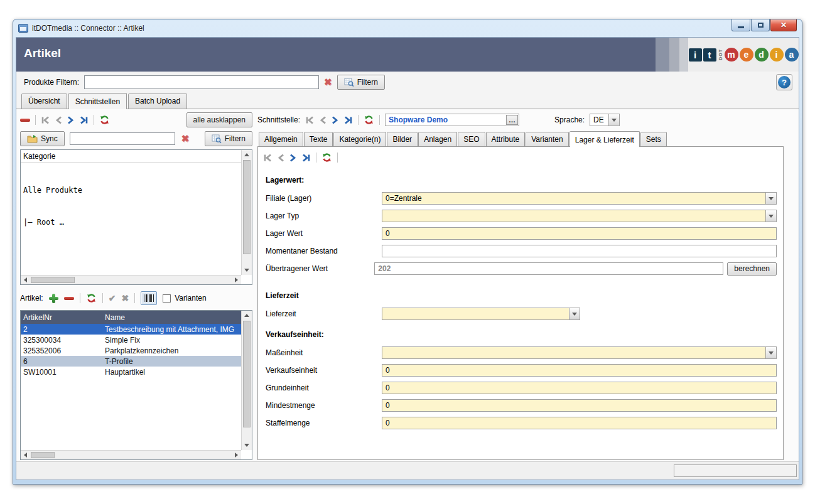 Image resolution: width=815 pixels, height=504 pixels. What do you see at coordinates (43, 139) in the screenshot?
I see `sync-button: Sync` at bounding box center [43, 139].